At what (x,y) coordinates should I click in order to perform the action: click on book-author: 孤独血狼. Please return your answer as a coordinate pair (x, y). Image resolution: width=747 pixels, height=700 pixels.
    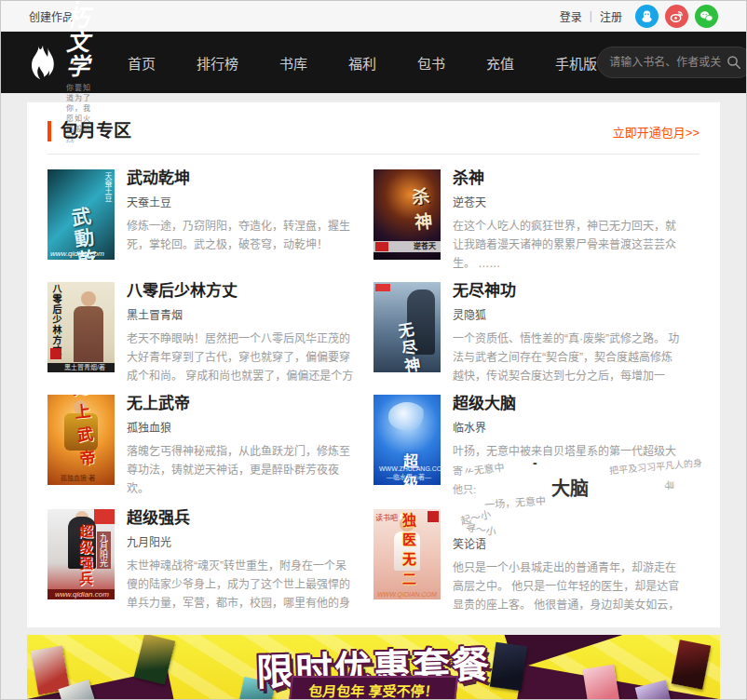
    Looking at the image, I should click on (242, 426).